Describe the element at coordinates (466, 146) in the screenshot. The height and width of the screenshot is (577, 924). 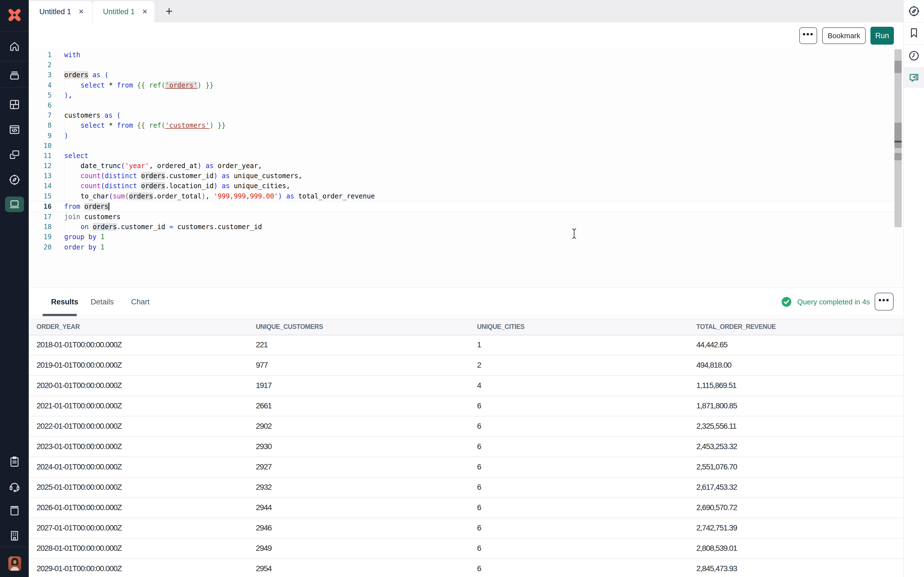
I see `code-line-10: 10` at that location.